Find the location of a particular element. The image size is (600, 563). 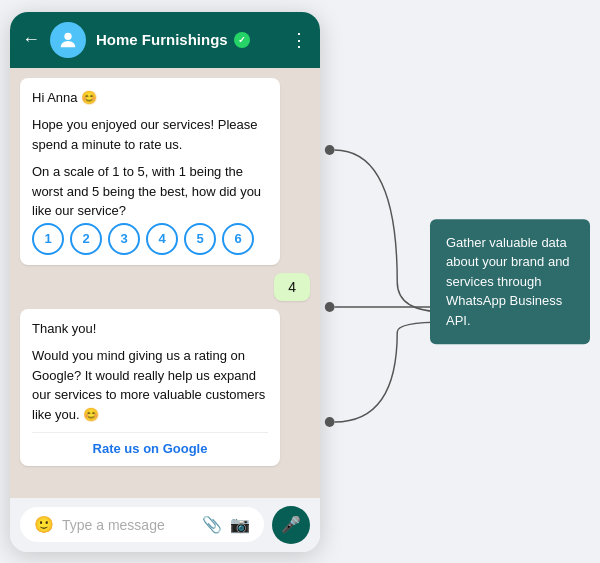

google-link: Rate us on Google is located at coordinates (150, 444).